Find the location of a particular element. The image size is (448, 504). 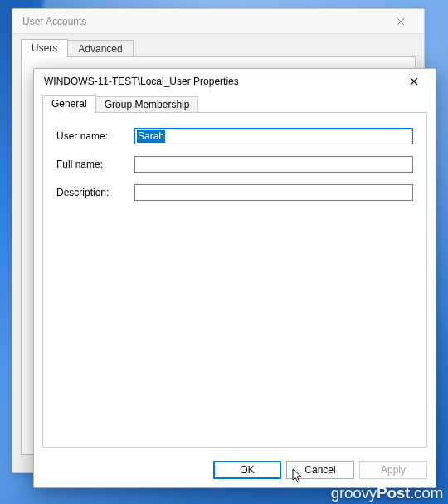

fullname-input is located at coordinates (274, 164).